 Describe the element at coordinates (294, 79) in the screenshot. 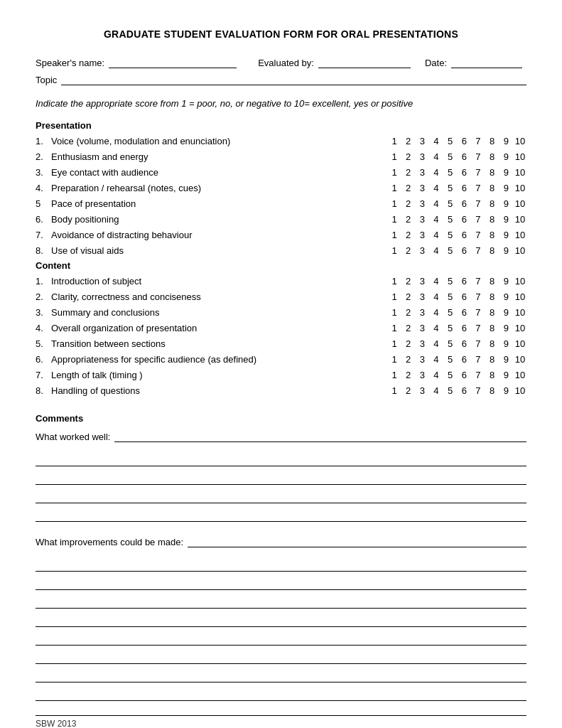

I see `topic-field` at that location.